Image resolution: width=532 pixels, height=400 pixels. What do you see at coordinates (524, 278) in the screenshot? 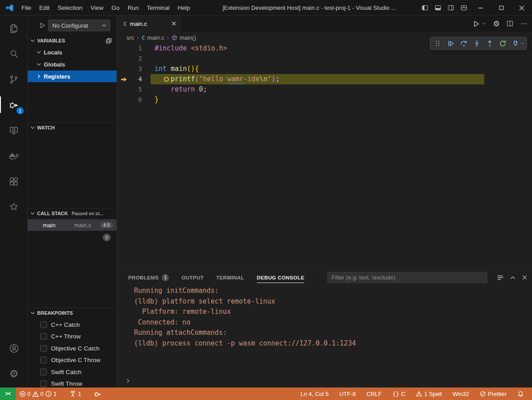
I see `close-icon` at bounding box center [524, 278].